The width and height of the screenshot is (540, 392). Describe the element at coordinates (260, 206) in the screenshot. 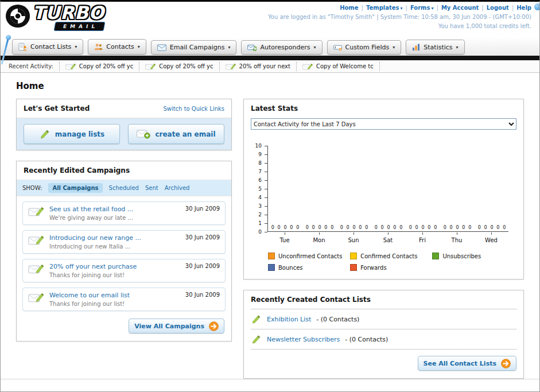

I see `y-axis-tick-label: 3` at that location.